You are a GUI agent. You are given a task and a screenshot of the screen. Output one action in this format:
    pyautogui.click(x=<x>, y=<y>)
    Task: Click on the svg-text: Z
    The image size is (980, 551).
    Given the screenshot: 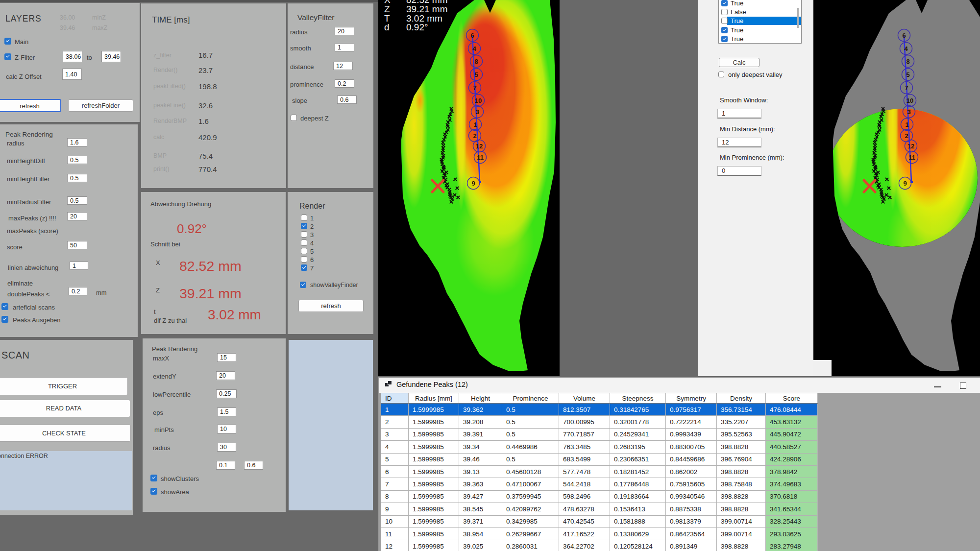 What is the action you would take?
    pyautogui.click(x=387, y=9)
    